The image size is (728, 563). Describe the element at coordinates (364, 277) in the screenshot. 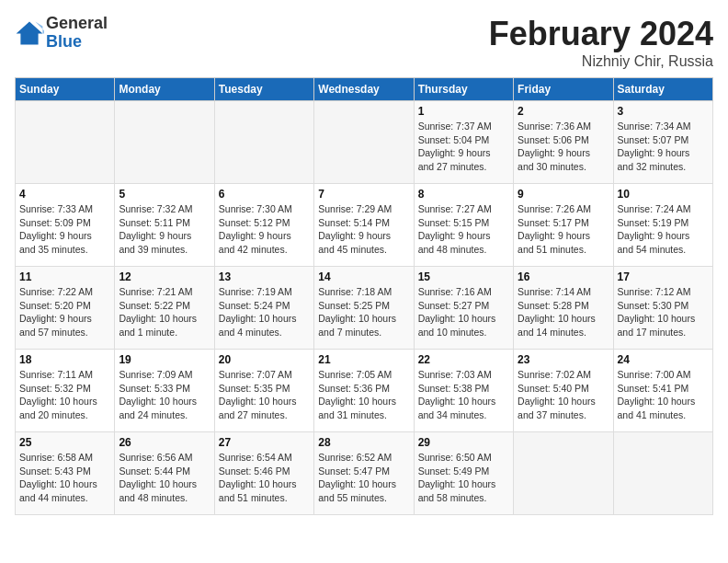

I see `day-number: 14` at that location.